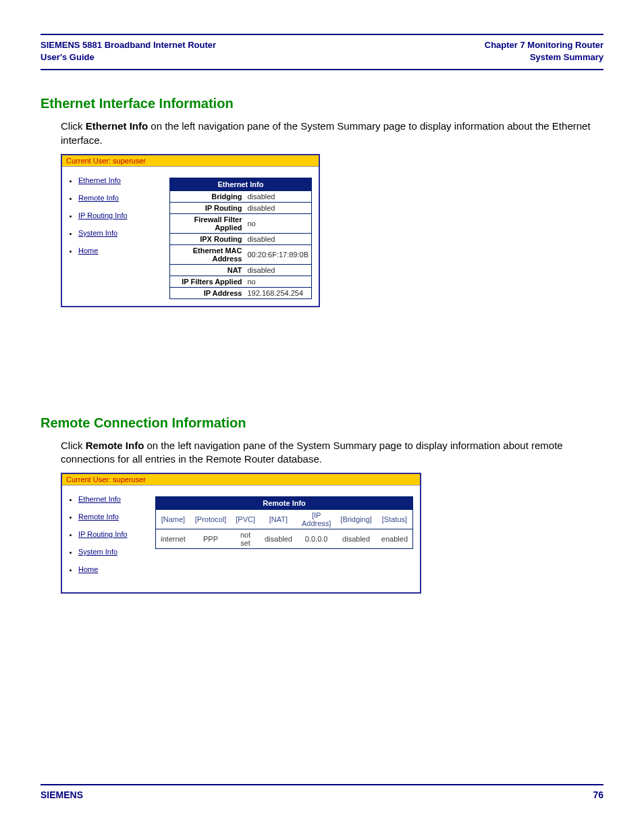 The height and width of the screenshot is (834, 644). What do you see at coordinates (284, 523) in the screenshot?
I see `remote-info-table: Remote Info [Name] [Protocol] [PVC] [NAT…` at bounding box center [284, 523].